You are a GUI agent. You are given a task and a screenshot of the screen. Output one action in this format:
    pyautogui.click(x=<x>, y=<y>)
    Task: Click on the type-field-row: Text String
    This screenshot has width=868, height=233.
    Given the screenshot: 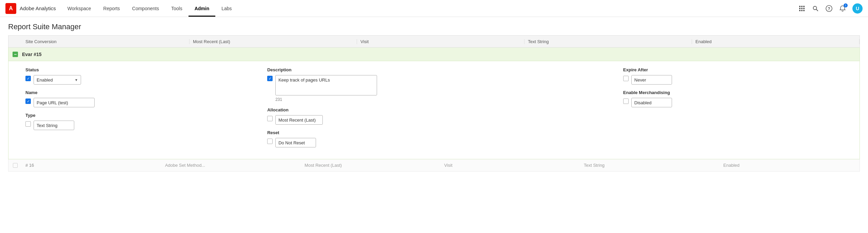 What is the action you would take?
    pyautogui.click(x=140, y=125)
    